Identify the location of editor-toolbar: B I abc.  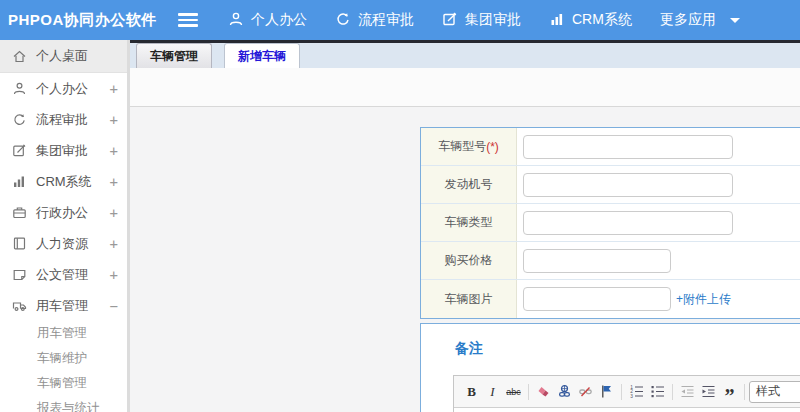
(627, 392).